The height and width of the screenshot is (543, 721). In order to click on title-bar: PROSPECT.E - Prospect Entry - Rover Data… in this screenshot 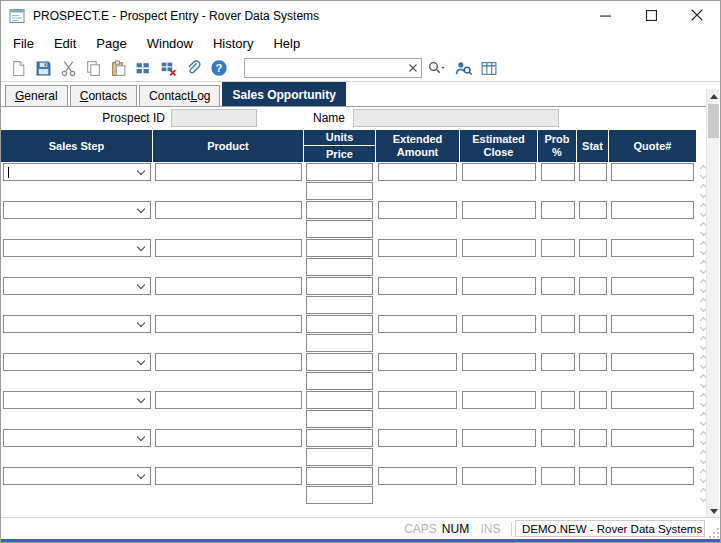, I will do `click(360, 16)`.